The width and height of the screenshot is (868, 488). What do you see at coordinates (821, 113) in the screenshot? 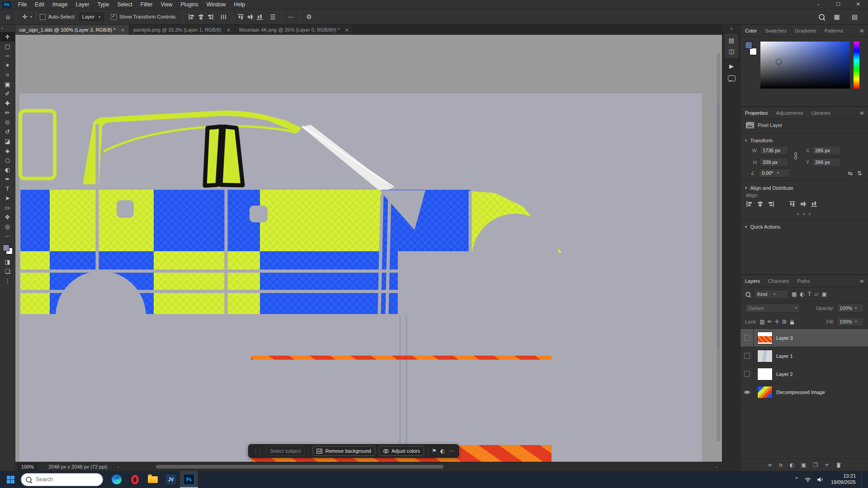
I see `tab-libraries: Libraries` at bounding box center [821, 113].